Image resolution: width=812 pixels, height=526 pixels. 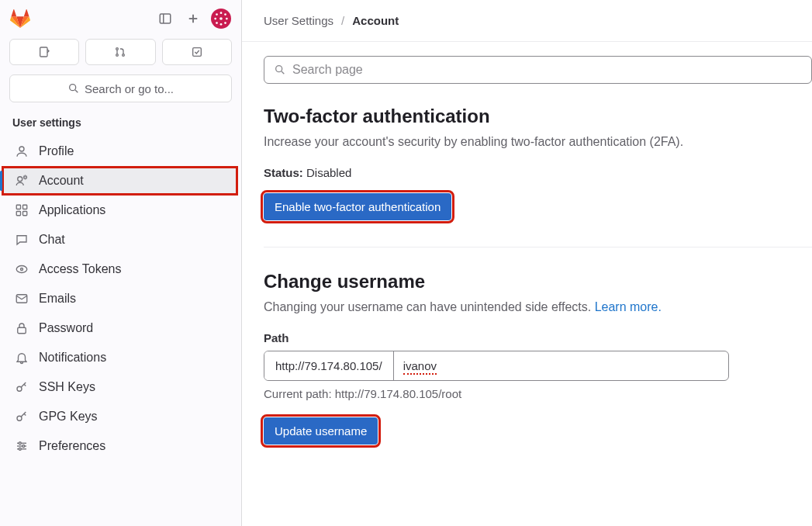 I want to click on breadcrumb-sep: /, so click(x=343, y=20).